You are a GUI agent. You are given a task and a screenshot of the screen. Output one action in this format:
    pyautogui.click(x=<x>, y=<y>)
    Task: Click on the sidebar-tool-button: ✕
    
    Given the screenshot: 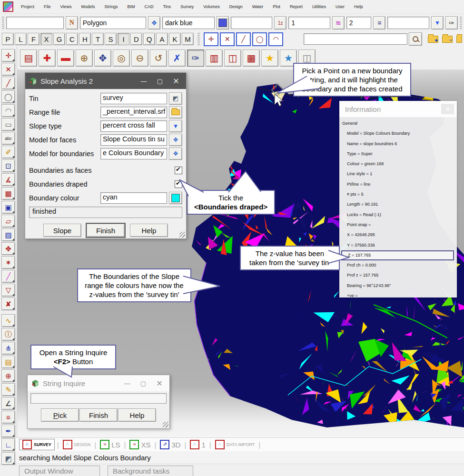 What is the action you would take?
    pyautogui.click(x=9, y=69)
    